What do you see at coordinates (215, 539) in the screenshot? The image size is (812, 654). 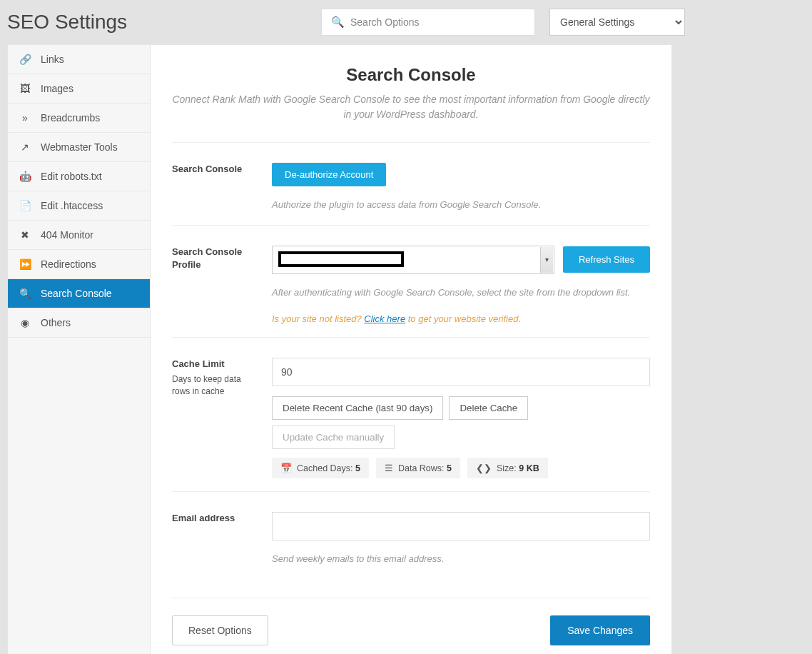 I see `section-label-email: Email address` at bounding box center [215, 539].